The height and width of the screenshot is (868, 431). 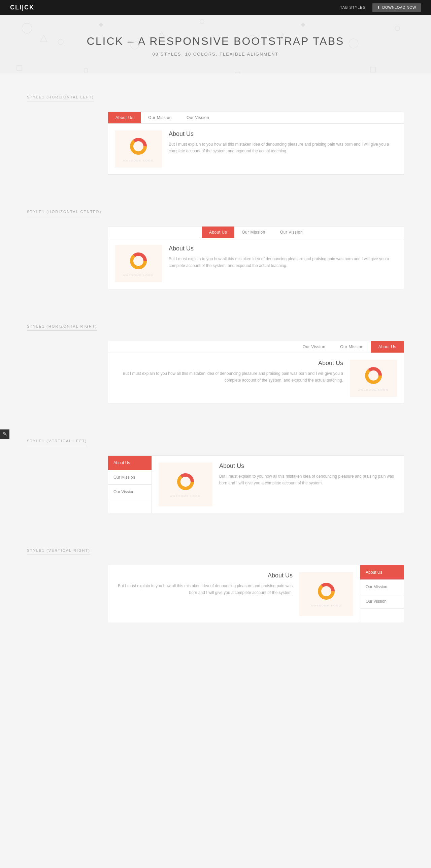 I want to click on tab-text-v-left: About Us But I must explain to you how a…, so click(x=308, y=475).